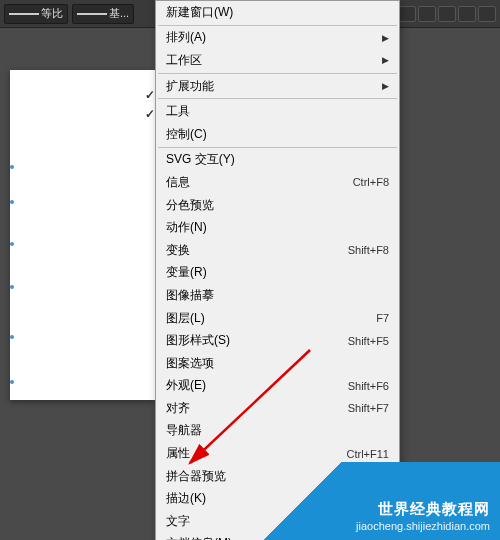  Describe the element at coordinates (190, 86) in the screenshot. I see `menu-item-label: 扩展功能` at that location.